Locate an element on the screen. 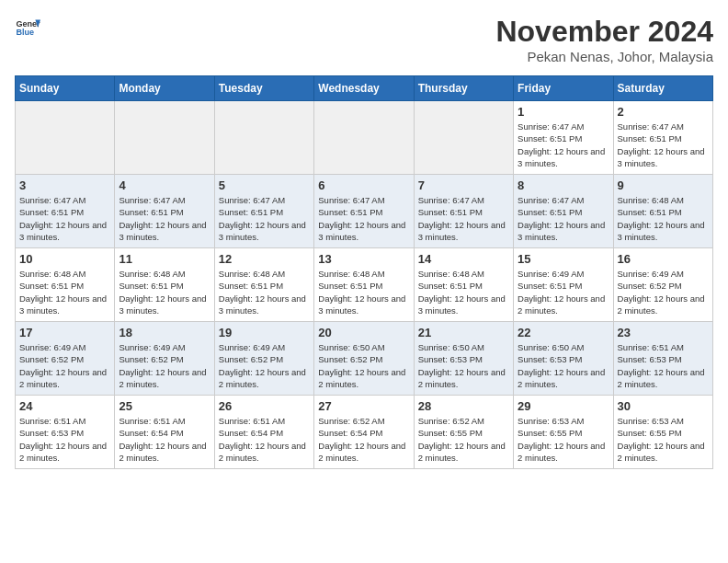 This screenshot has width=728, height=563. day-number: 24 is located at coordinates (64, 407).